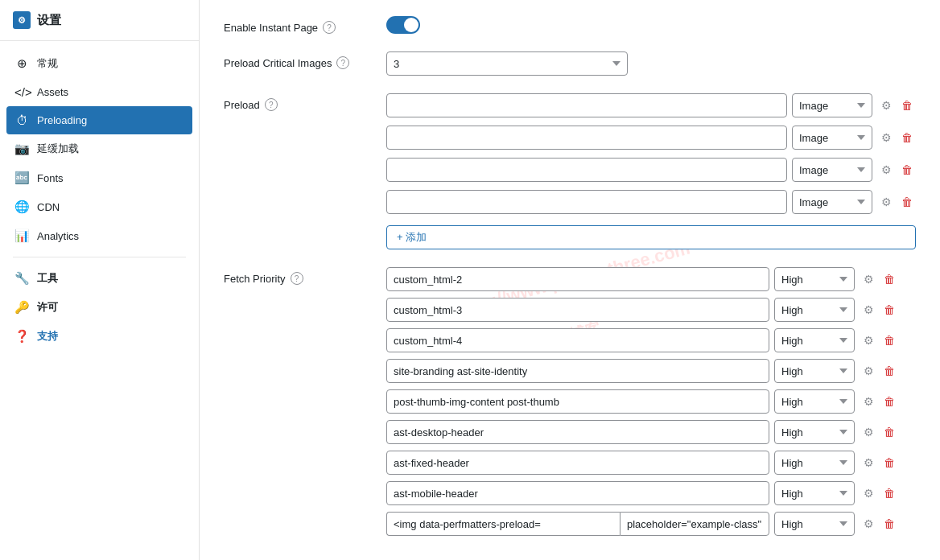 Image resolution: width=940 pixels, height=560 pixels. I want to click on fetch-input-9-left, so click(503, 524).